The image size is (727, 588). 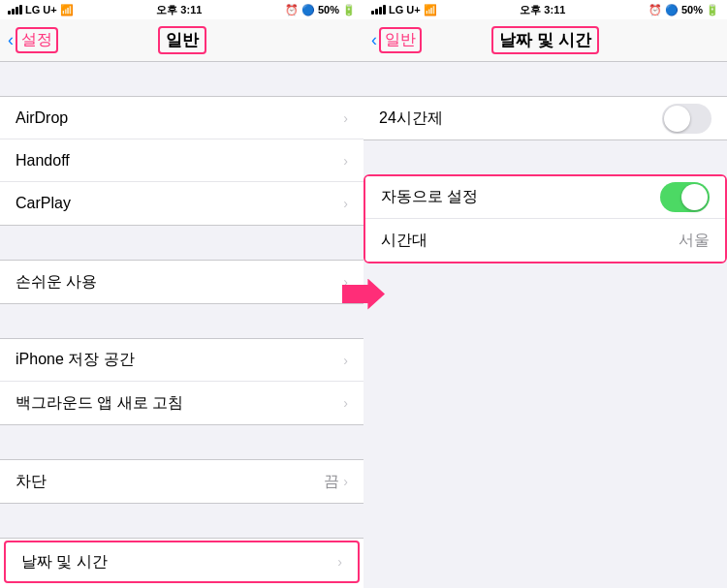 I want to click on accessibility-label: 손쉬운 사용, so click(x=56, y=283).